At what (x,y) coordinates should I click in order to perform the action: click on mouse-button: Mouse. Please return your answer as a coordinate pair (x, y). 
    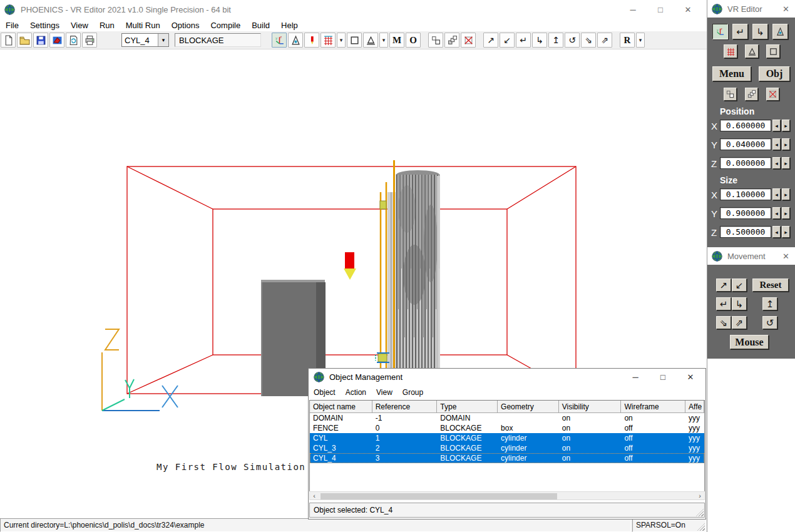
    Looking at the image, I should click on (749, 342).